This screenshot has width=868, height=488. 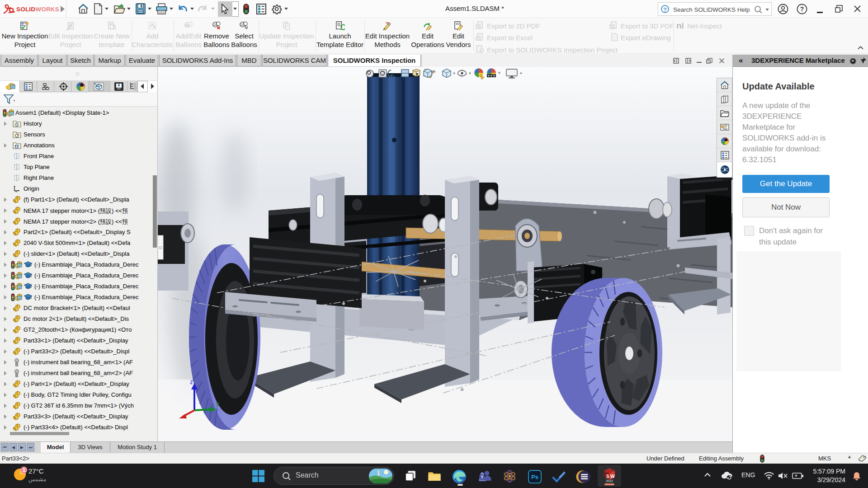 What do you see at coordinates (613, 476) in the screenshot?
I see `svg-text: W` at bounding box center [613, 476].